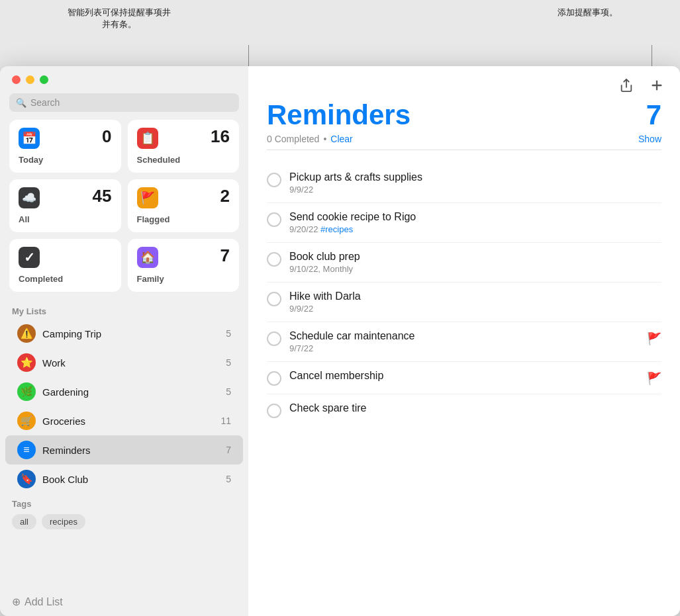 Image resolution: width=680 pixels, height=616 pixels. What do you see at coordinates (148, 198) in the screenshot?
I see `flagged-icon: 🚩` at bounding box center [148, 198].